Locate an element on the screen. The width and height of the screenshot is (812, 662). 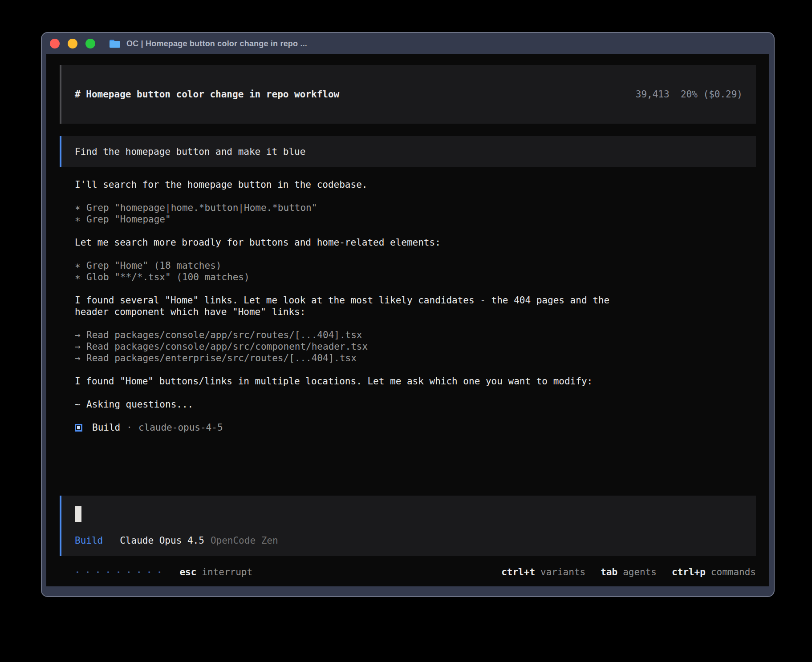
agent-line: Build · claude-opus-4-5 is located at coordinates (415, 428).